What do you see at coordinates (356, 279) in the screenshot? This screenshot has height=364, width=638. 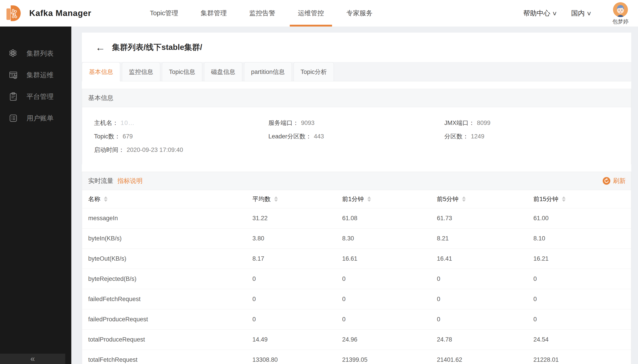 I see `table-row: byteRejected(B/s) 0 0 0 0` at bounding box center [356, 279].